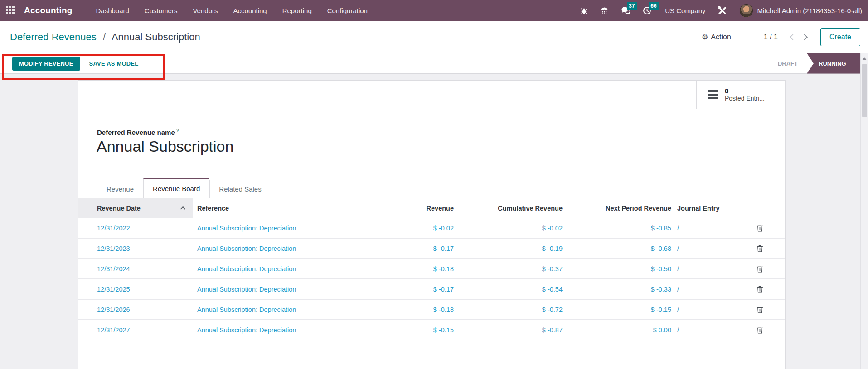 Image resolution: width=868 pixels, height=369 pixels. Describe the element at coordinates (647, 11) in the screenshot. I see `activities-clock-icon: 66` at that location.